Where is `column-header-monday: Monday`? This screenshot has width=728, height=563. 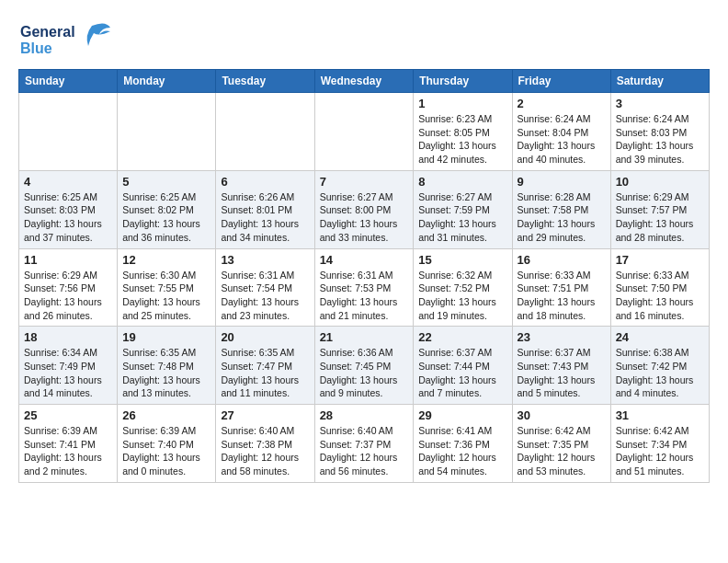 column-header-monday: Monday is located at coordinates (167, 81).